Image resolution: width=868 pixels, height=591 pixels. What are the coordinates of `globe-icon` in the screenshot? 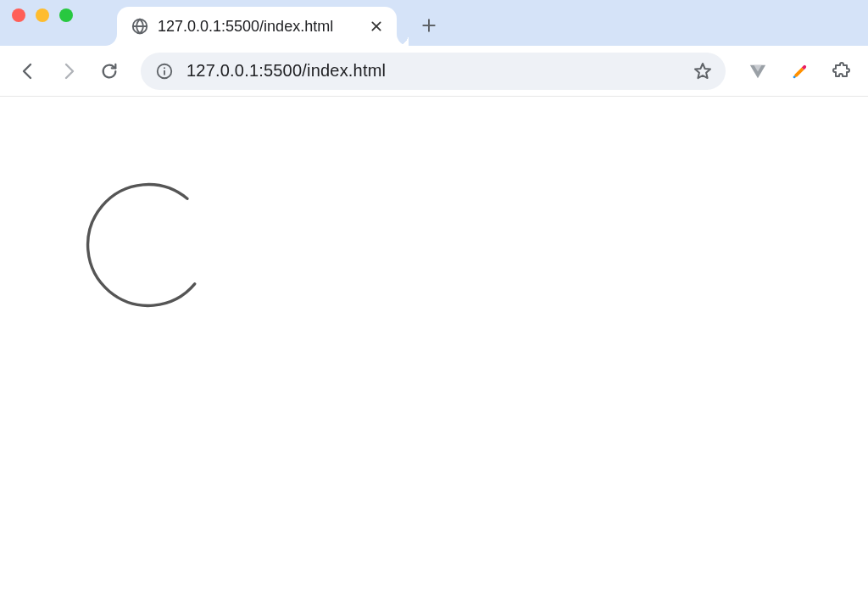 It's located at (140, 26).